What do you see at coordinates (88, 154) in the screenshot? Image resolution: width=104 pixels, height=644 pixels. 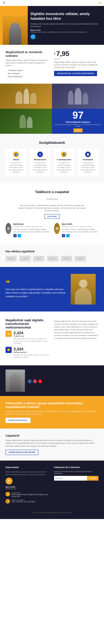 I see `service-icon-3: 📋` at bounding box center [88, 154].